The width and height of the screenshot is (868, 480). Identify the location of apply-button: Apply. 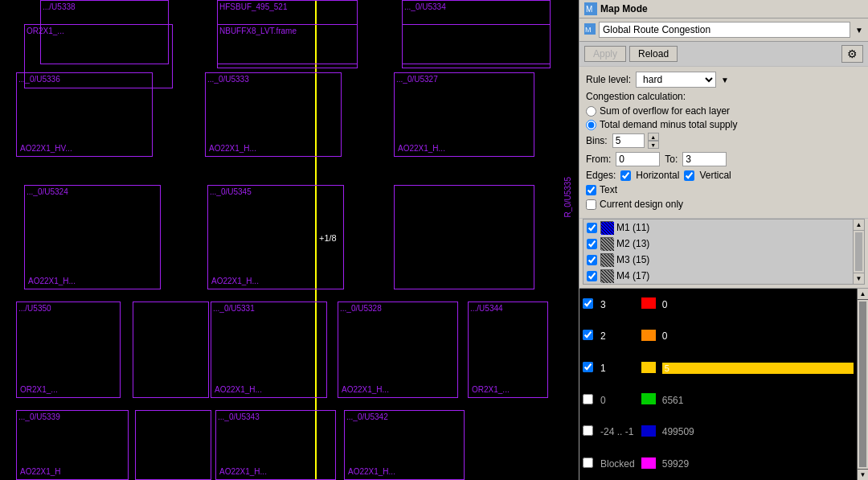
(605, 54).